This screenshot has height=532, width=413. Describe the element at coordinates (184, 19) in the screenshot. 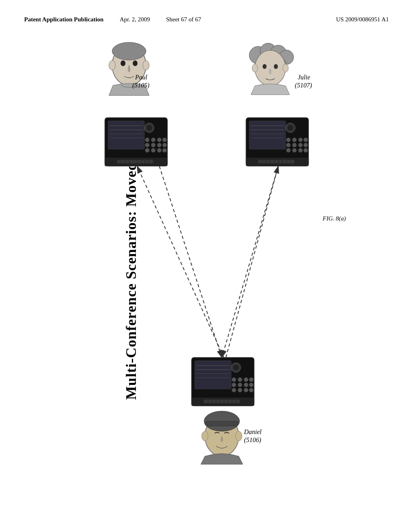

I see `sheet-info: Sheet 67 of 67` at that location.